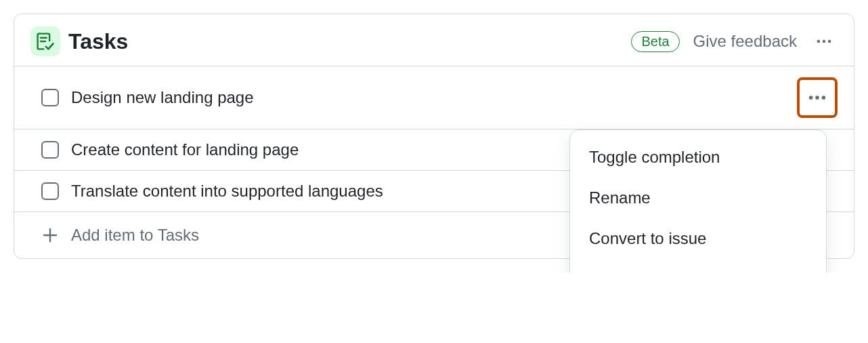 This screenshot has height=343, width=868. What do you see at coordinates (655, 42) in the screenshot?
I see `beta-badge: Beta` at bounding box center [655, 42].